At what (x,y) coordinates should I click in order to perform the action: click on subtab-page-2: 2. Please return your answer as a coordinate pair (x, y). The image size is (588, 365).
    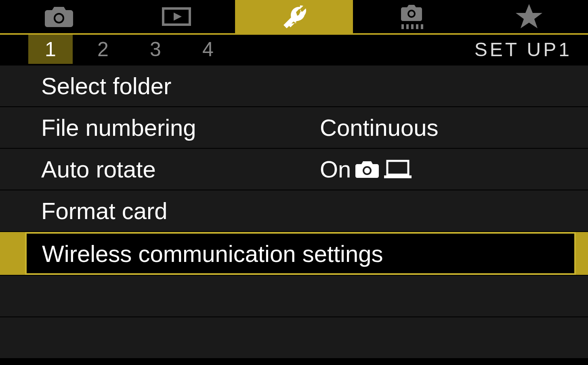
    Looking at the image, I should click on (103, 49).